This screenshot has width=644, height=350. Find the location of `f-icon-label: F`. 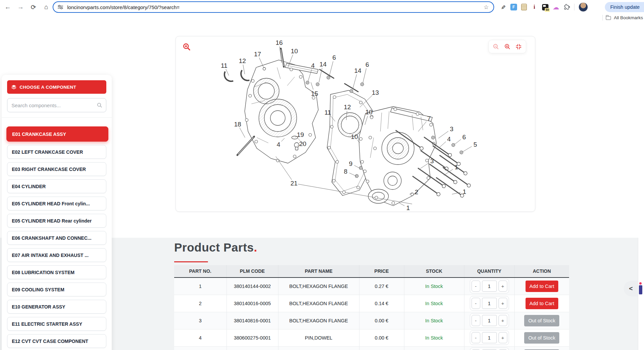

f-icon-label: F is located at coordinates (514, 7).